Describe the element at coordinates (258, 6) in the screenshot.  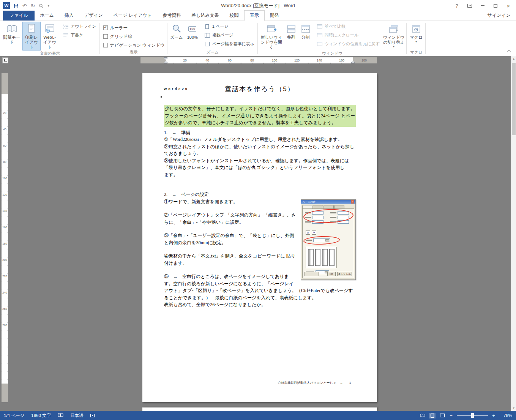
I see `window-title: Word220.docx [互換モード] - Word` at that location.